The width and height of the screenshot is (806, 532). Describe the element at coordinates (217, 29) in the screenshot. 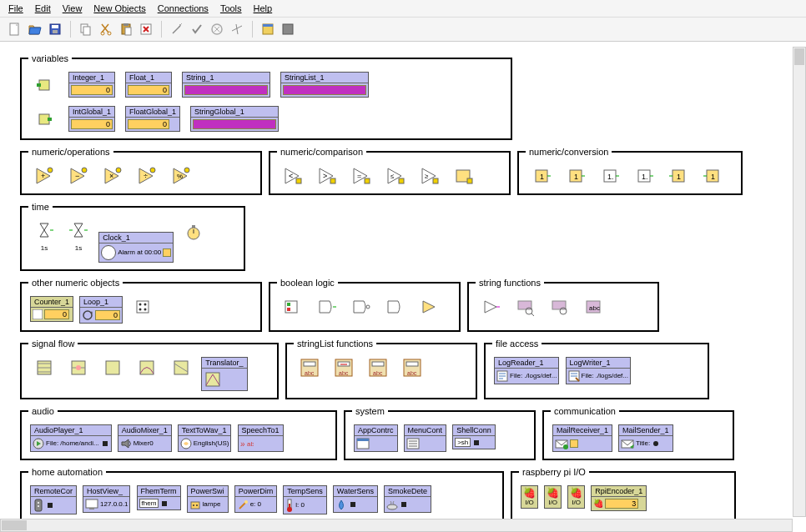

I see `stop-icon` at that location.